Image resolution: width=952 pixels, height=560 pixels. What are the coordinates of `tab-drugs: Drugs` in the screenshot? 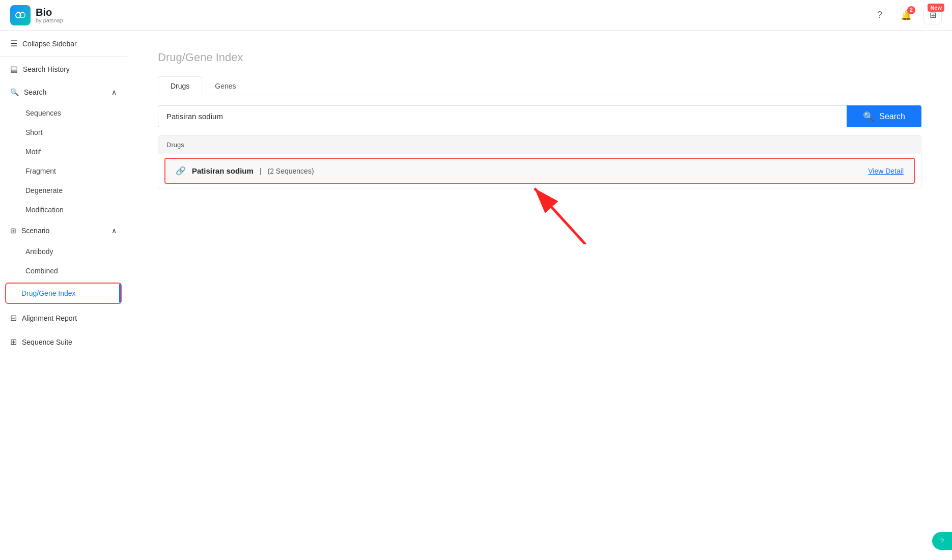 It's located at (180, 86).